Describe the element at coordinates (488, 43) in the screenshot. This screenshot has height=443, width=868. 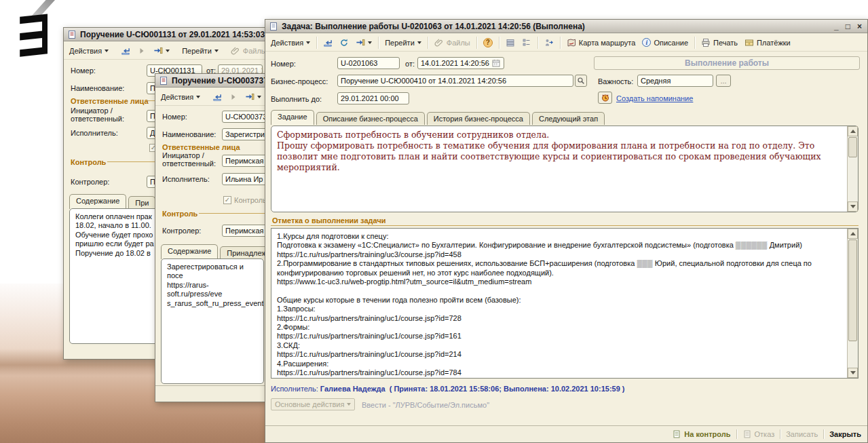
I see `help-button: ?` at that location.